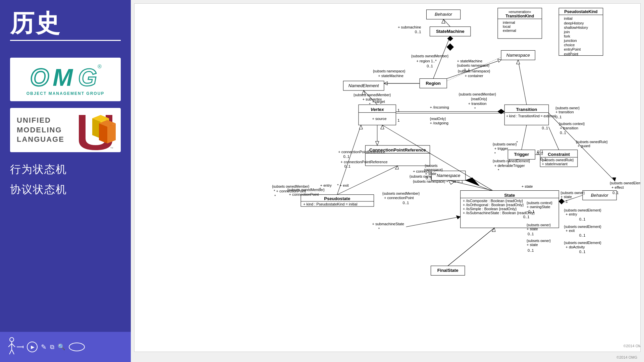 The height and width of the screenshot is (362, 644). Describe the element at coordinates (65, 40) in the screenshot. I see `title-divider` at that location.